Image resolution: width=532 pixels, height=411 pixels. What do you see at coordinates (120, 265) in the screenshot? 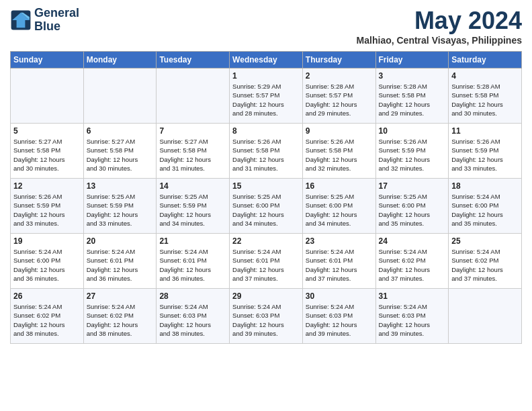
I see `day-info: Sunrise: 5:24 AMSunset: 6:01 PMDaylight:…` at bounding box center [120, 265].